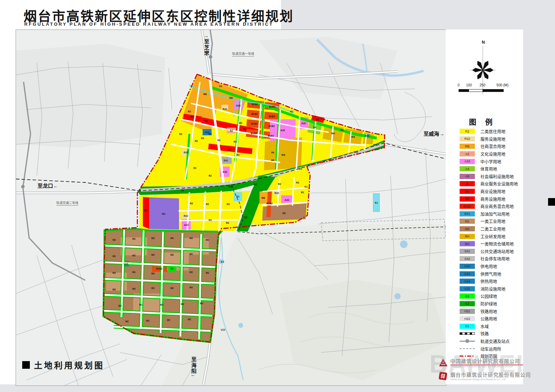  What do you see at coordinates (467, 244) in the screenshot?
I see `legend-swatch: W1` at bounding box center [467, 244].